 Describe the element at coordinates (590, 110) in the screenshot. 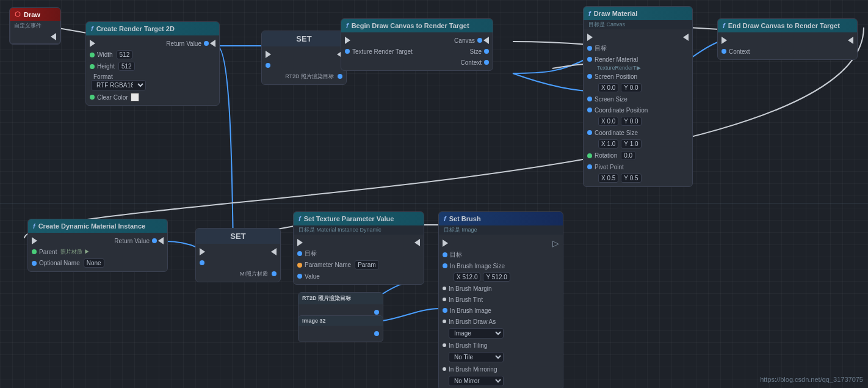

I see `dm-coord-pos-pin` at that location.